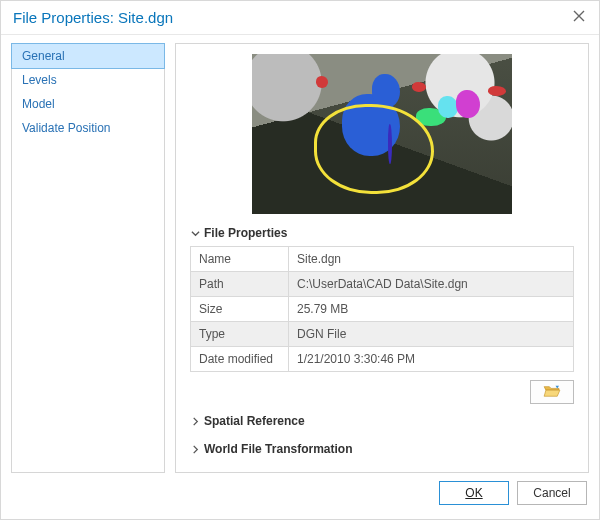  What do you see at coordinates (254, 421) in the screenshot?
I see `section-title: Spatial Reference` at bounding box center [254, 421].